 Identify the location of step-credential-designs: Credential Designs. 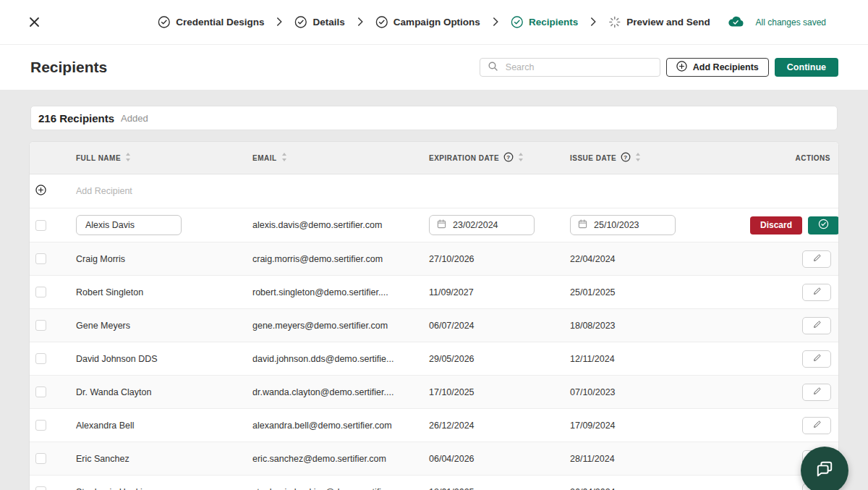
(211, 22).